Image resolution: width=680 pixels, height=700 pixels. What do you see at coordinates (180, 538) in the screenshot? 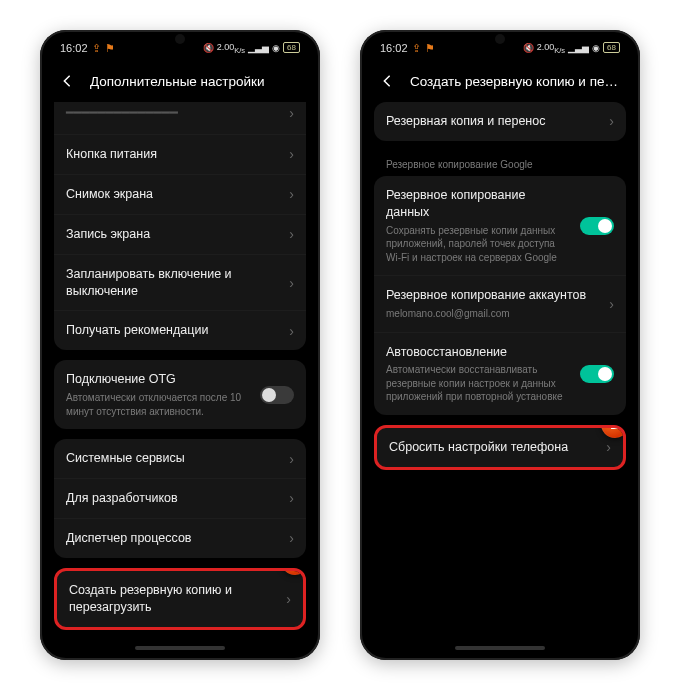
I see `settings-row-process-manager: Диспетчер процессов ›` at bounding box center [180, 538].